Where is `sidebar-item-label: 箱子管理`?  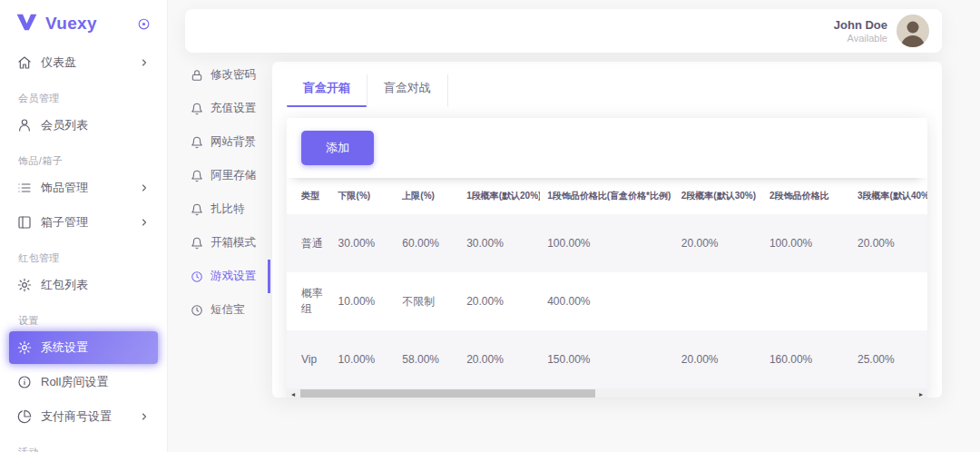
sidebar-item-label: 箱子管理 is located at coordinates (85, 222).